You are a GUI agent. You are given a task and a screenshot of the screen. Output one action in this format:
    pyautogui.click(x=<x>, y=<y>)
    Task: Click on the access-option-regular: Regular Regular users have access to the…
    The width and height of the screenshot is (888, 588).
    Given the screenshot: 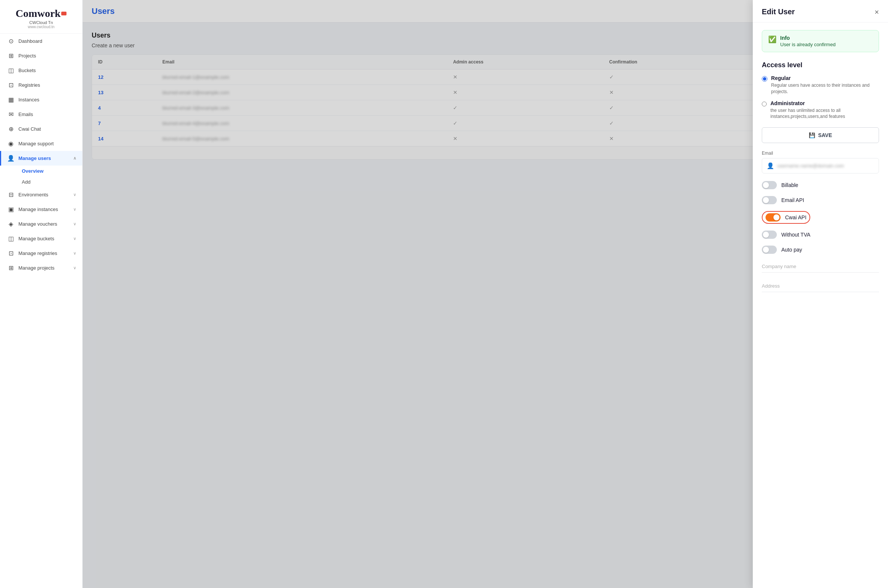 What is the action you would take?
    pyautogui.click(x=820, y=85)
    